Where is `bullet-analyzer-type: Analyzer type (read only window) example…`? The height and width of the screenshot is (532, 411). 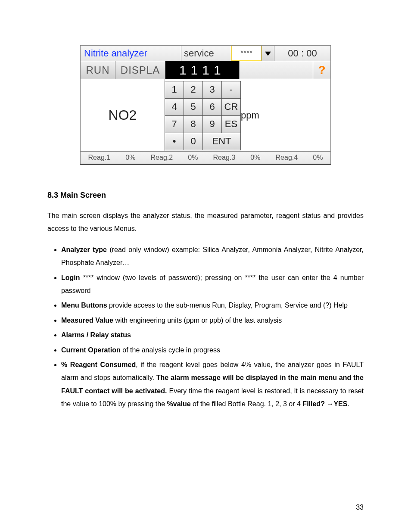 bullet-analyzer-type: Analyzer type (read only window) example… is located at coordinates (212, 257).